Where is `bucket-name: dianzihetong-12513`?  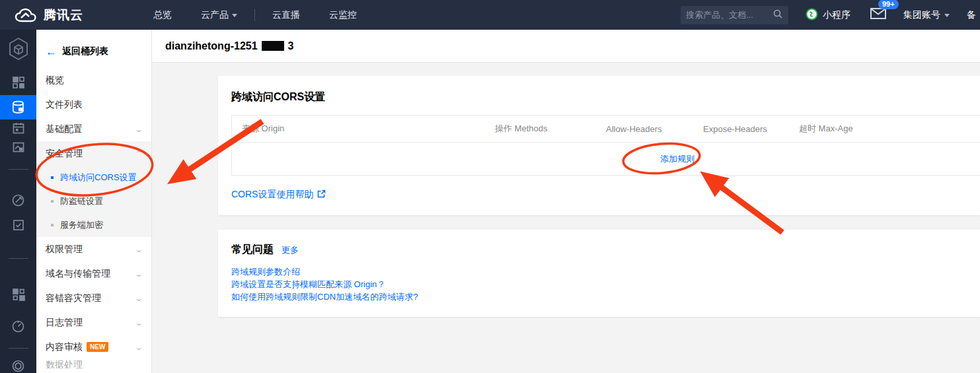
bucket-name: dianzihetong-12513 is located at coordinates (229, 46).